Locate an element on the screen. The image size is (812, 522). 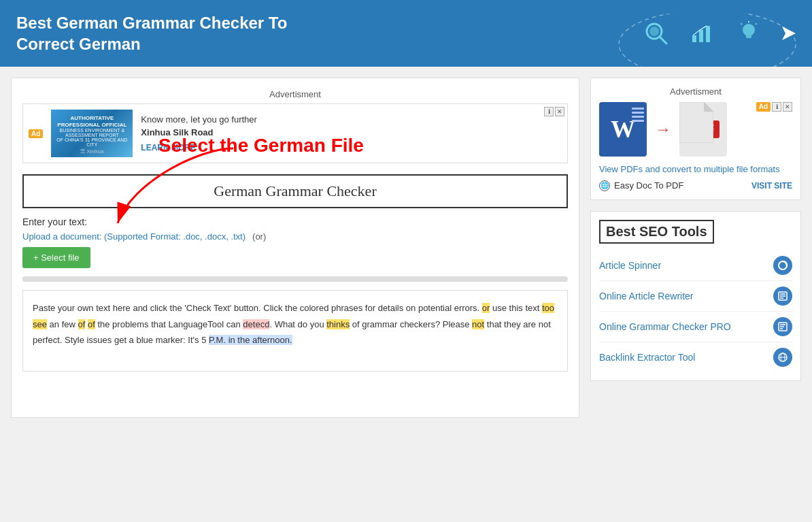
sidebar-ad-desc: View PDFs and convert to multiple file f… is located at coordinates (696, 169).